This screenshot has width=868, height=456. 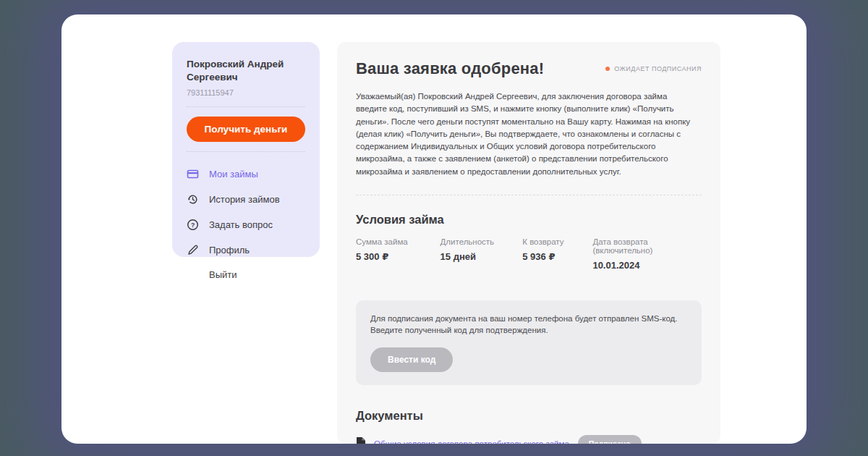 I want to click on sidebar-item-label: Профиль, so click(x=229, y=250).